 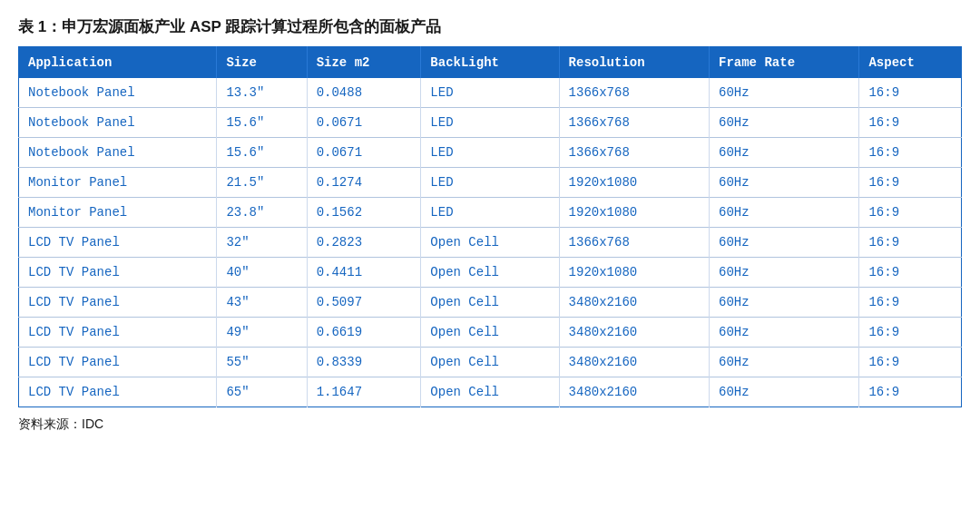 What do you see at coordinates (911, 64) in the screenshot?
I see `col-header-aspect: Aspect` at bounding box center [911, 64].